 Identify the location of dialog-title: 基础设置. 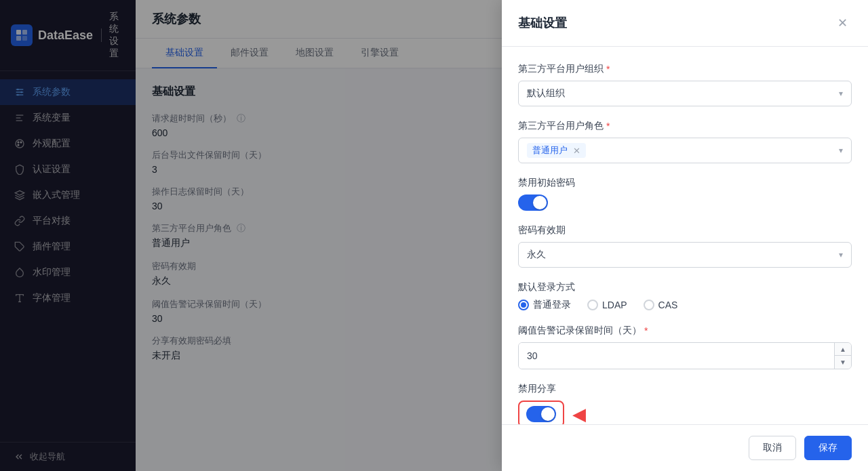
(542, 23).